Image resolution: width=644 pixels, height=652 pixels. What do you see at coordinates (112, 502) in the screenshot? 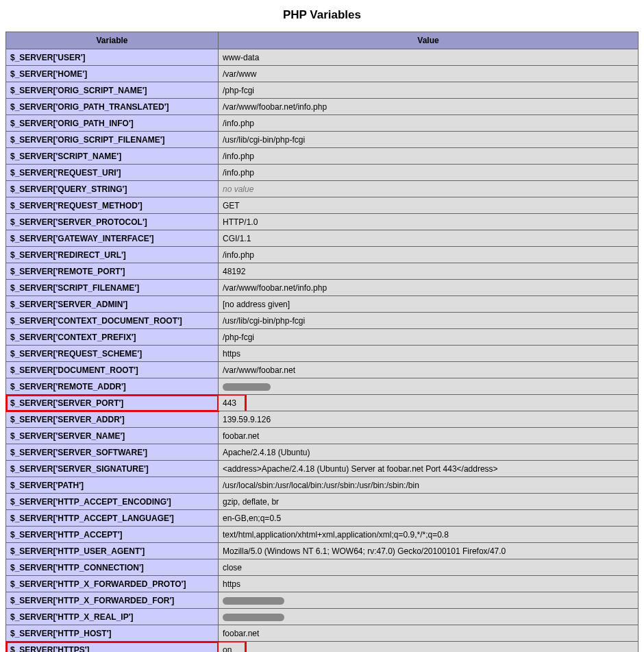
I see `variable-cell: $_SERVER['HTTP_ACCEPT_ENCODING']` at bounding box center [112, 502].